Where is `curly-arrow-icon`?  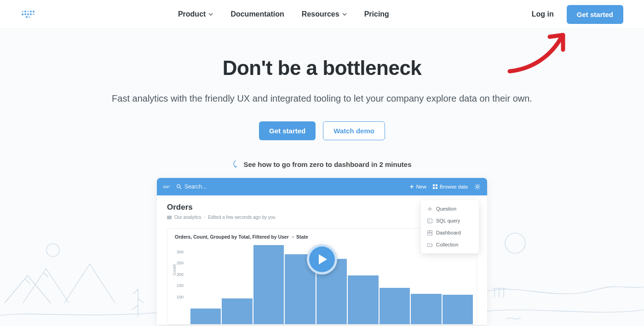 curly-arrow-icon is located at coordinates (236, 164).